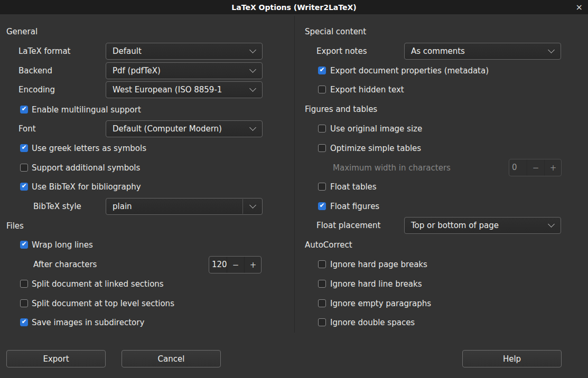  What do you see at coordinates (37, 90) in the screenshot?
I see `encoding-label: Encoding` at bounding box center [37, 90].